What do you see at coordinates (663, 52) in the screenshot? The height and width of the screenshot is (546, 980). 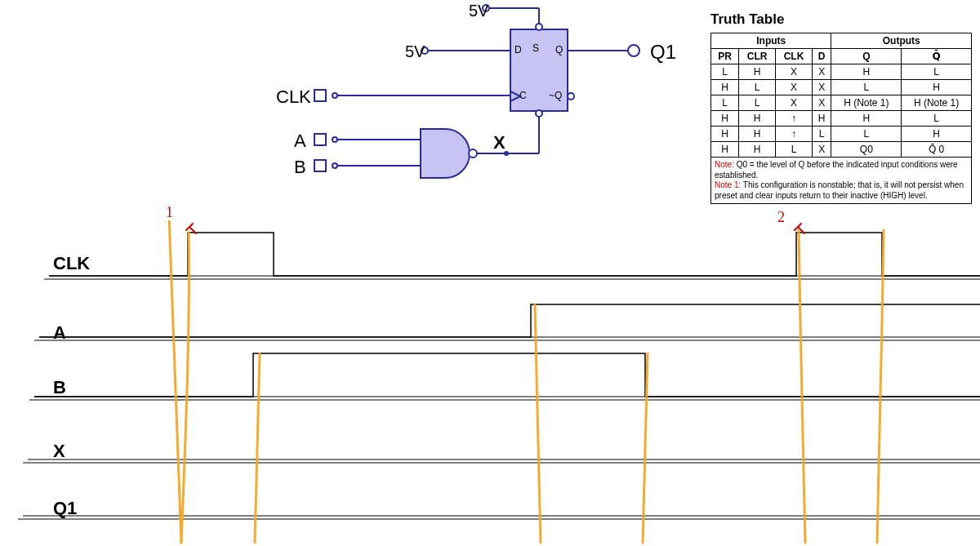 I see `q1-out-label: Q1` at bounding box center [663, 52].